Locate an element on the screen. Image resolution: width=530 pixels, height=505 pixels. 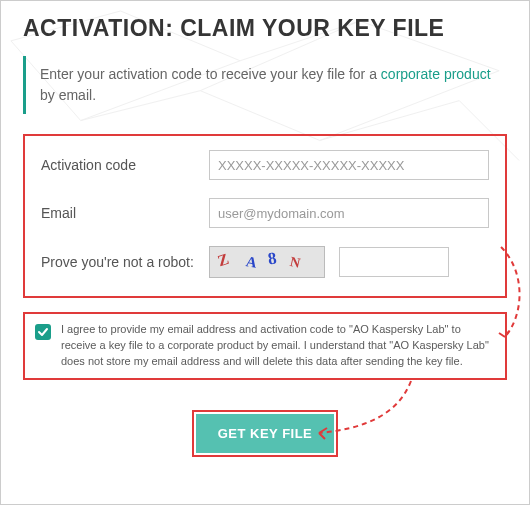
intro-text: Enter your activation code to receive yo… is located at coordinates (265, 85).